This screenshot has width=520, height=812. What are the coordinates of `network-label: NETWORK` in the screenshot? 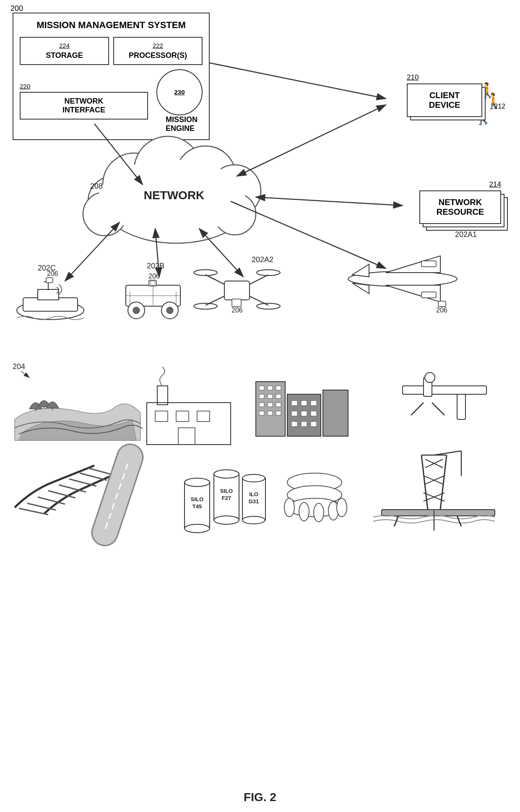 It's located at (174, 195).